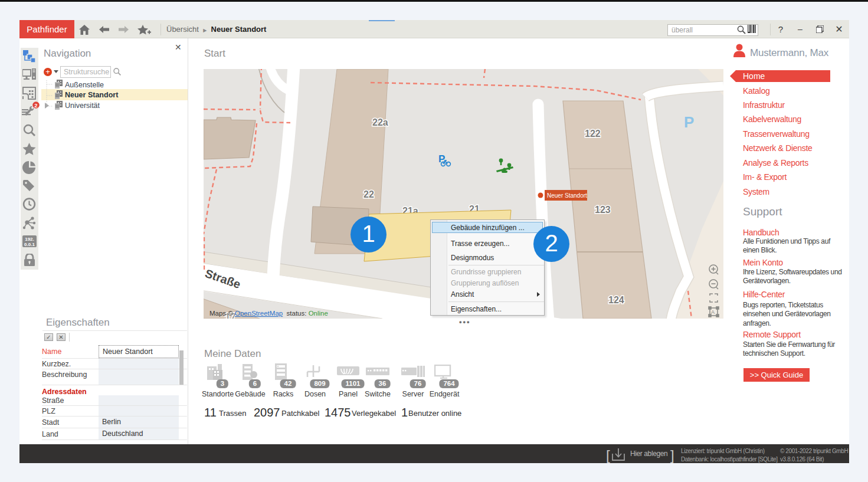 The height and width of the screenshot is (482, 868). I want to click on svg-text: Neuer Standort, so click(567, 196).